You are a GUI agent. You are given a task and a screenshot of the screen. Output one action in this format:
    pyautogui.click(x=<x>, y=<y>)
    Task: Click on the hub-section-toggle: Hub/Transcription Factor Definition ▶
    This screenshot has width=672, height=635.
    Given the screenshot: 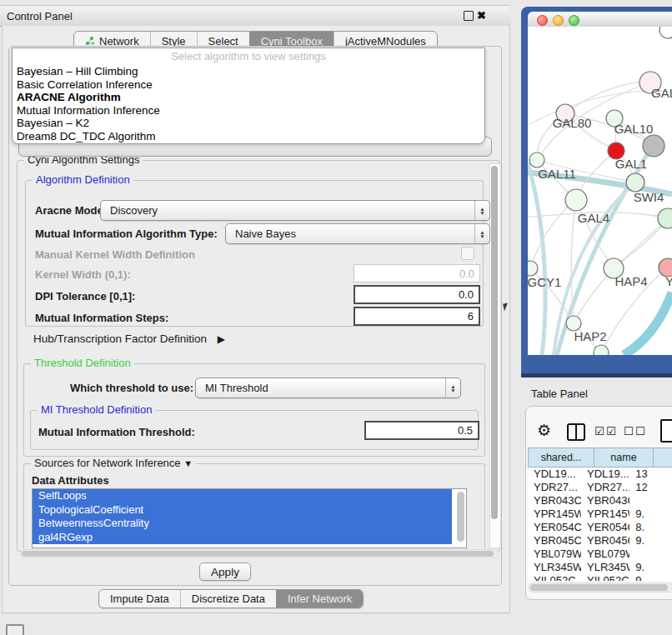 What is the action you would take?
    pyautogui.click(x=129, y=338)
    